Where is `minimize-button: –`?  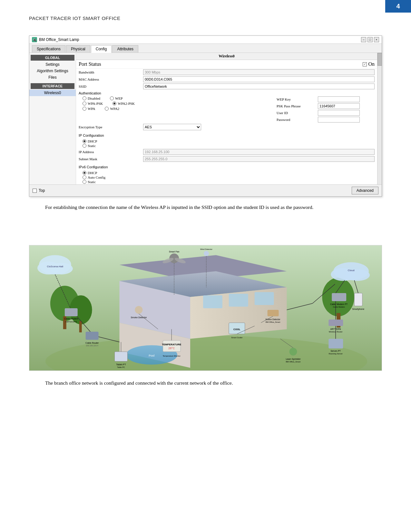 minimize-button: – is located at coordinates (364, 40).